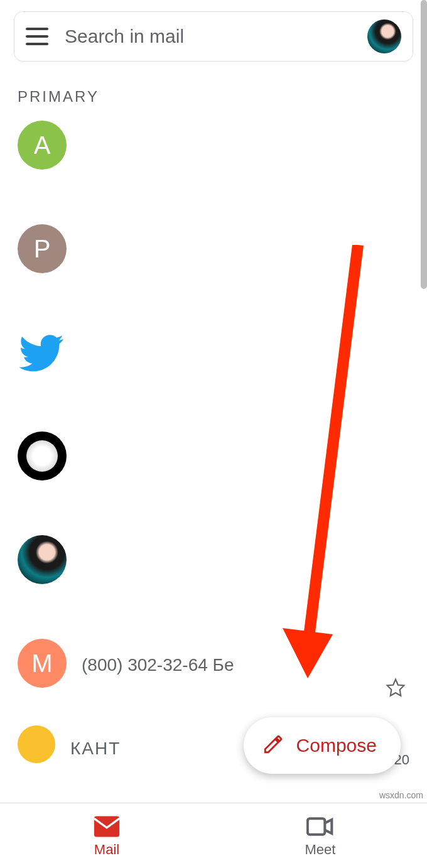 The height and width of the screenshot is (868, 427). What do you see at coordinates (42, 352) in the screenshot?
I see `twitter-icon` at bounding box center [42, 352].